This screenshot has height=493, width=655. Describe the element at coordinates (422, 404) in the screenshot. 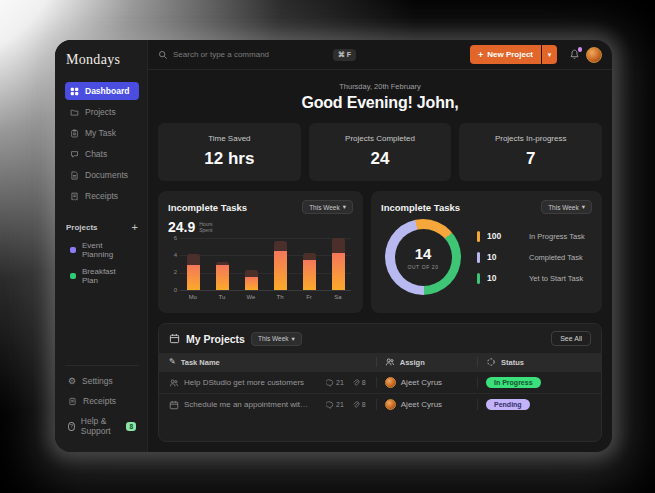

I see `assignee-name: Ajeet Cyrus` at that location.